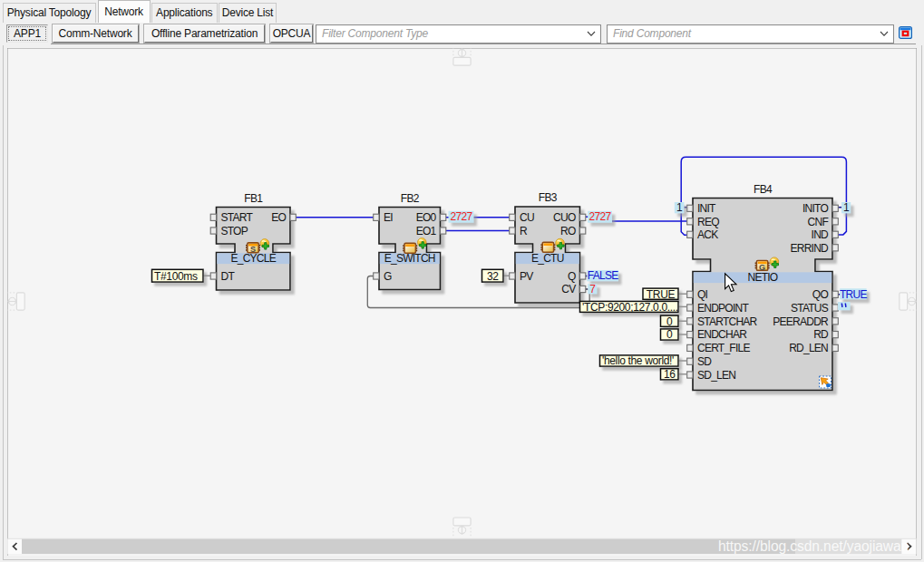 This screenshot has width=924, height=562. Describe the element at coordinates (604, 276) in the screenshot. I see `svg-text: FALSE` at that location.